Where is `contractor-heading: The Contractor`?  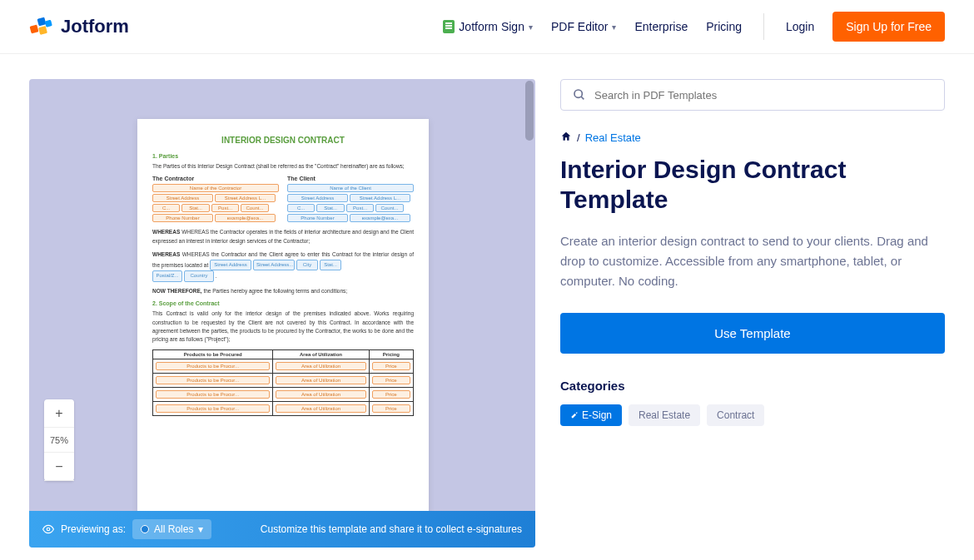 contractor-heading: The Contractor is located at coordinates (216, 178).